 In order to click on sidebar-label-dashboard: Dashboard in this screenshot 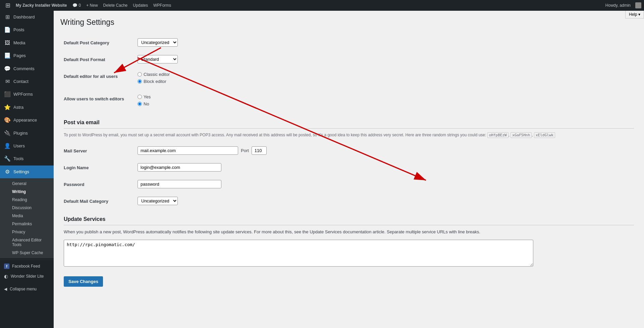, I will do `click(24, 17)`.